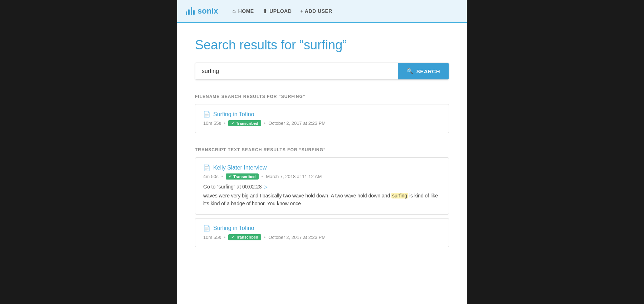  I want to click on filename-section: FILENAME SEARCH RESULTS FOR “SURFING” 📄 …, so click(322, 114).